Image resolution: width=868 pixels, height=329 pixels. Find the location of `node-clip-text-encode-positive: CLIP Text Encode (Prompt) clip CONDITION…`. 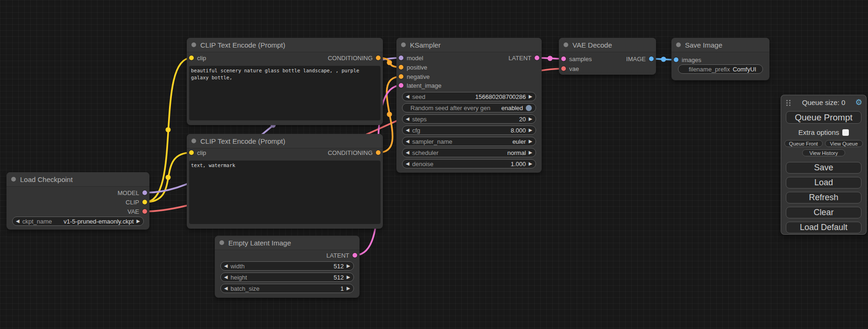

node-clip-text-encode-positive: CLIP Text Encode (Prompt) clip CONDITION… is located at coordinates (285, 81).